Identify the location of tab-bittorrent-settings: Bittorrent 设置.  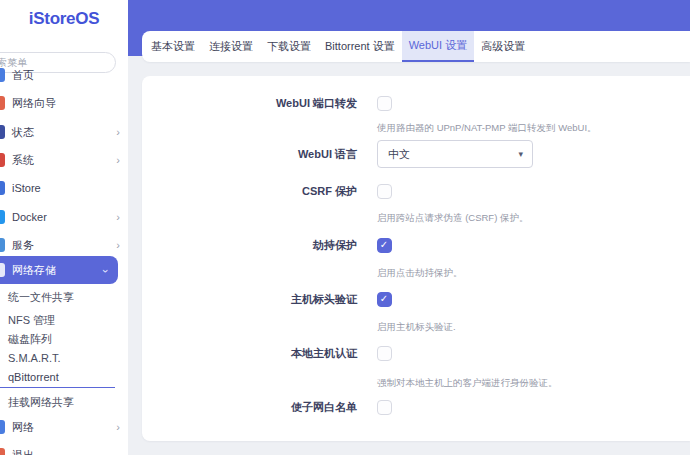
(360, 46).